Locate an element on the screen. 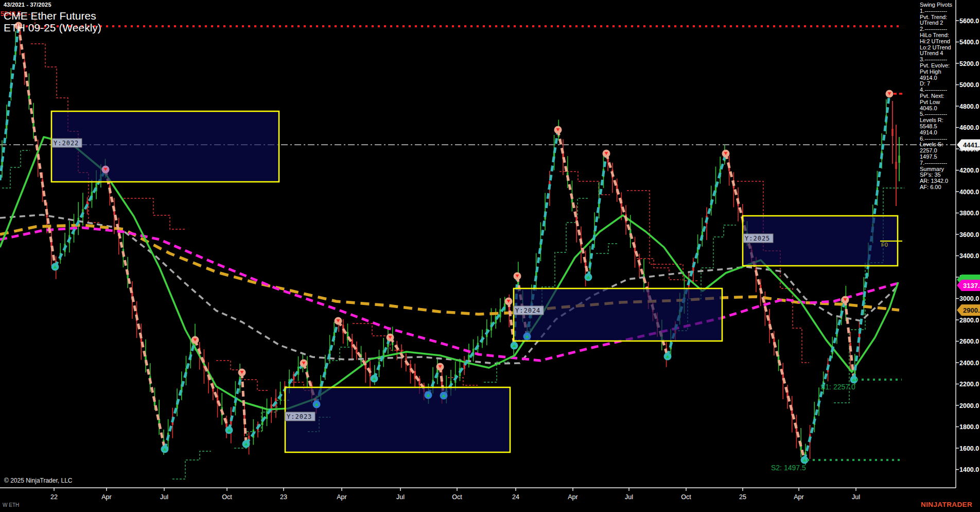 Image resolution: width=980 pixels, height=512 pixels. svg-text: 2900.0 is located at coordinates (972, 310).